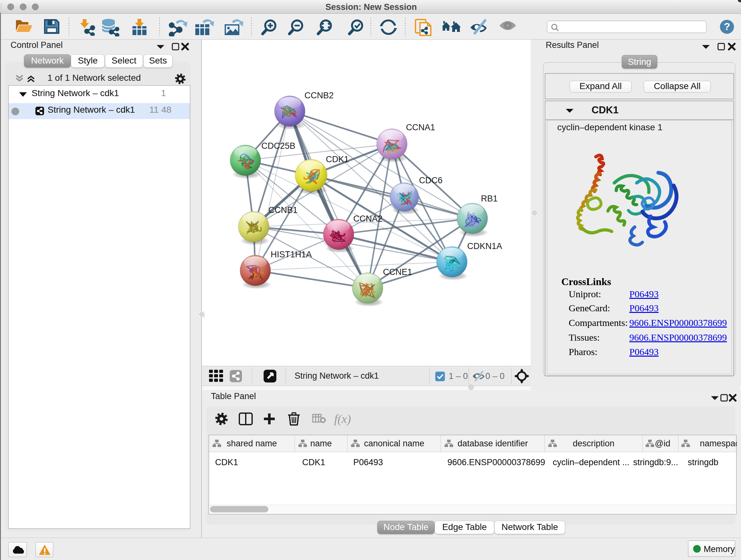 This screenshot has width=741, height=560. Describe the element at coordinates (421, 127) in the screenshot. I see `svg-text: CCNA1` at that location.